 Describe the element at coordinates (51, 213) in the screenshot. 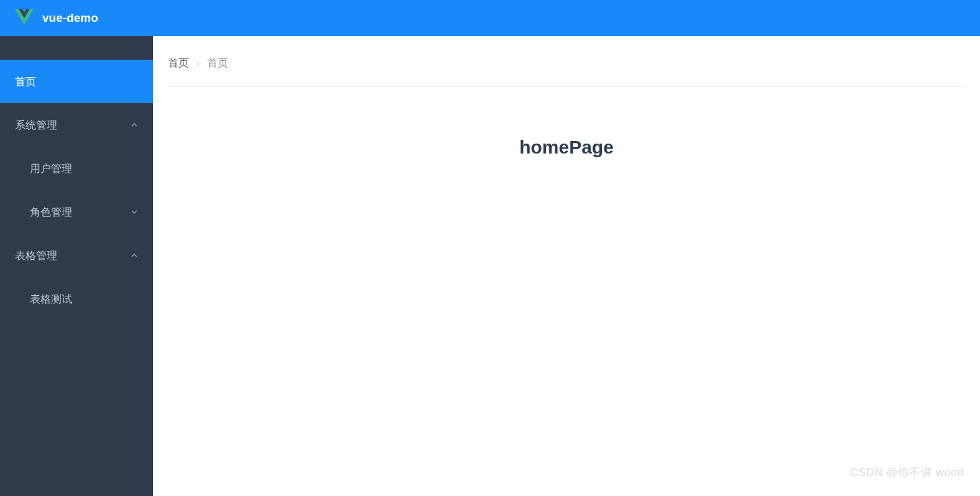

I see `sidebar-item-label: 角色管理` at that location.